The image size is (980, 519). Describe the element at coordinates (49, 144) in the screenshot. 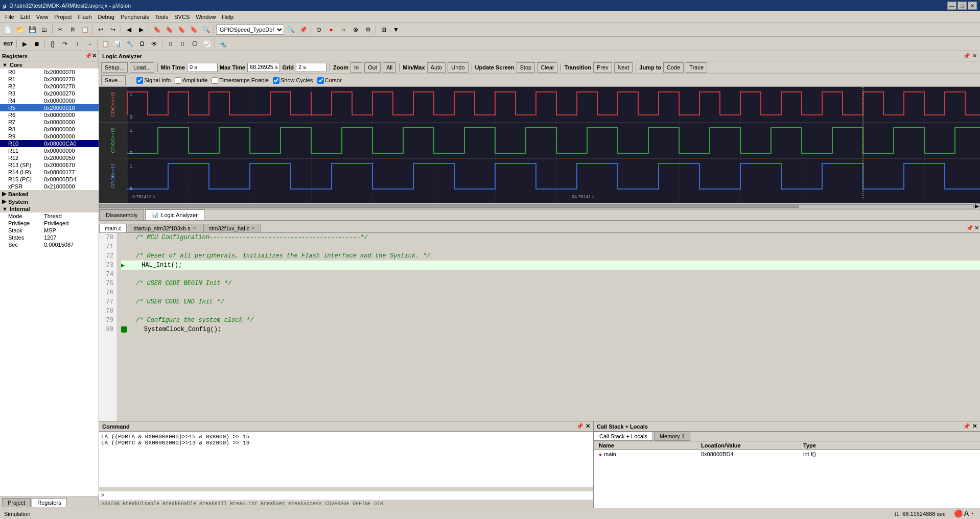

I see `reg-r10: R100x08000CA0` at that location.